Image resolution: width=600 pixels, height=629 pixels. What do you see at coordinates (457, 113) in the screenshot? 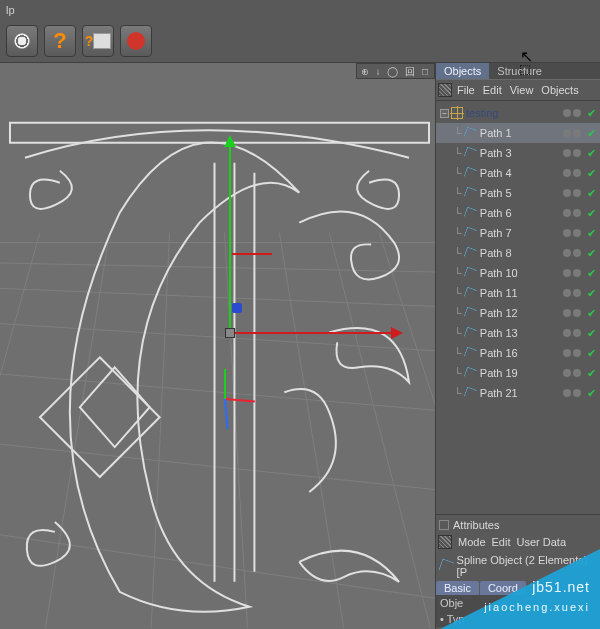
I see `null-object-icon` at bounding box center [457, 113].